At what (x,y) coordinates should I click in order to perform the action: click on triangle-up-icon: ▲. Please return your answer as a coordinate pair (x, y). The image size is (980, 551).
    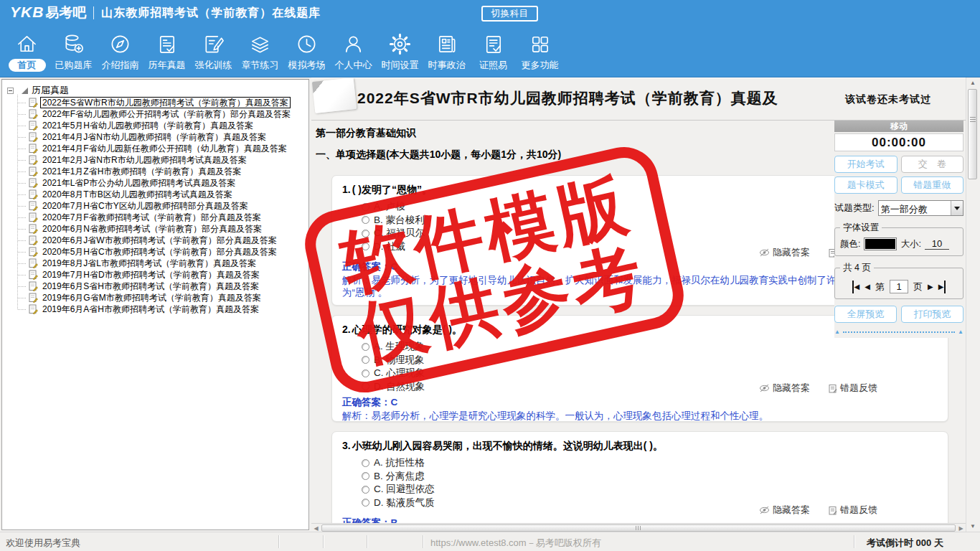
    Looking at the image, I should click on (961, 332).